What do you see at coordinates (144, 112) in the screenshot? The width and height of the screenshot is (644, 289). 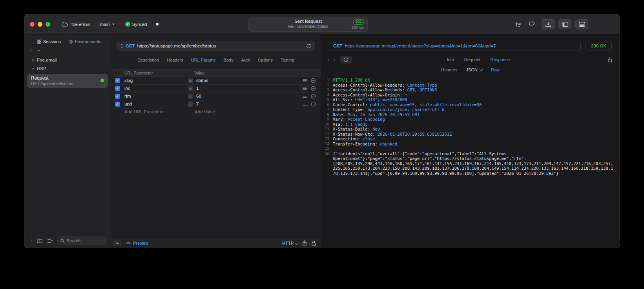 I see `add-param-name-placeholder: Add URL Parameter` at bounding box center [144, 112].